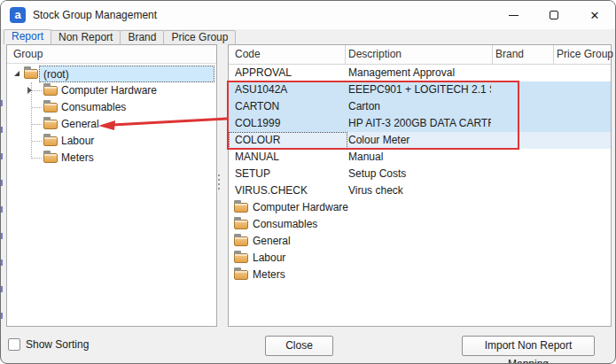 The height and width of the screenshot is (364, 616). What do you see at coordinates (375, 55) in the screenshot?
I see `column-header-description: Description` at bounding box center [375, 55].